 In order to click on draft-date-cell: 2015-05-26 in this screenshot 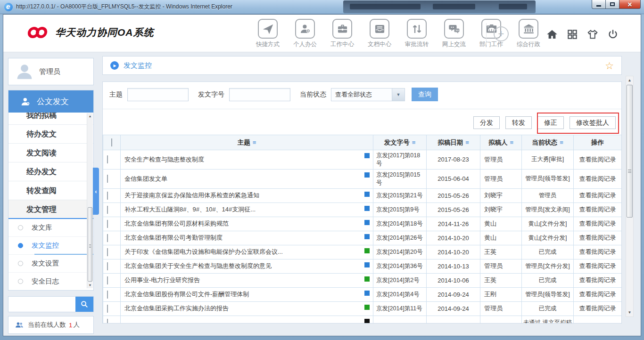, I will do `click(454, 195)`.